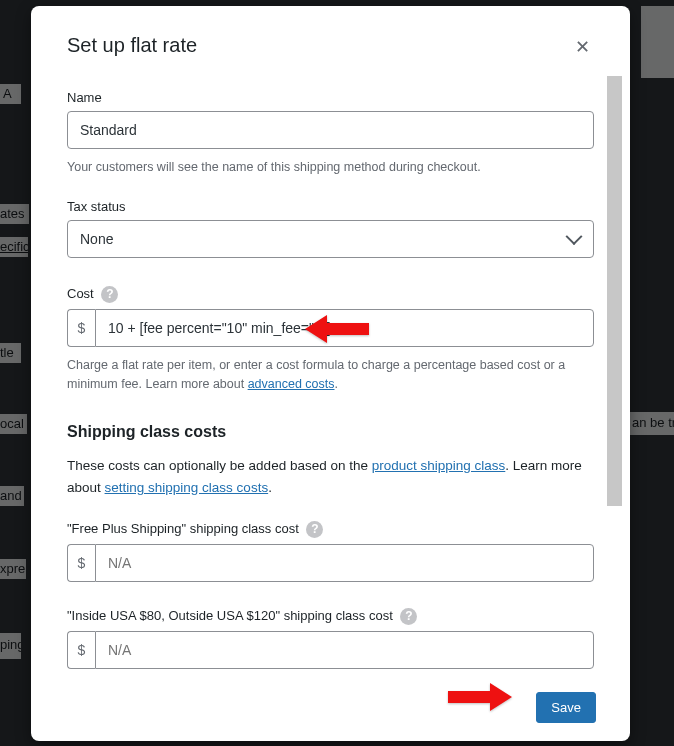  Describe the element at coordinates (330, 340) in the screenshot. I see `cost-group: Cost ? $ Charge a flat rate per item, or…` at that location.